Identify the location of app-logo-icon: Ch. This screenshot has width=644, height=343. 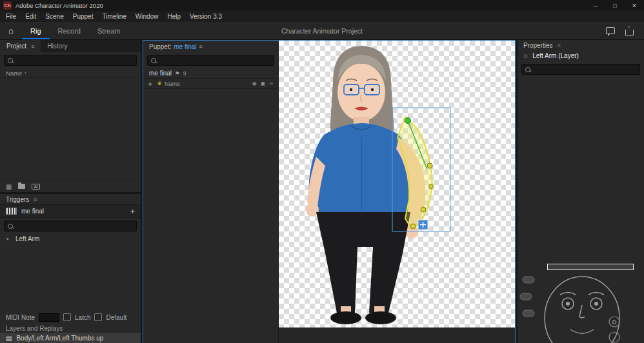
(8, 5).